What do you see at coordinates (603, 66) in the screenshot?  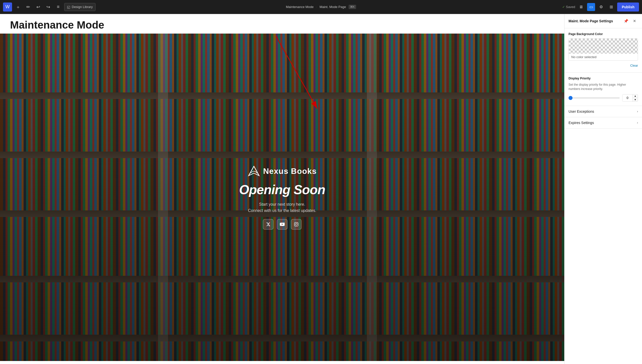 I see `clear-link: Clear` at bounding box center [603, 66].